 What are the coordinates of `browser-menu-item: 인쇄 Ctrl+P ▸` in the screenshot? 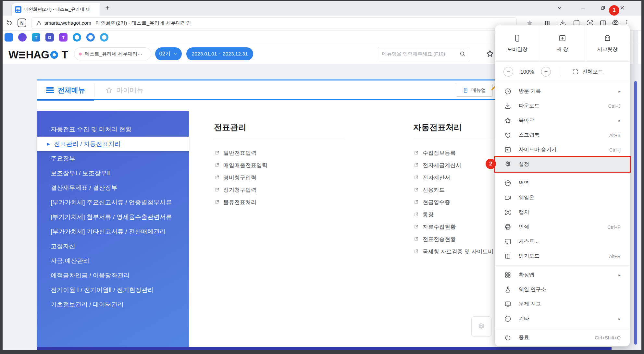 It's located at (562, 227).